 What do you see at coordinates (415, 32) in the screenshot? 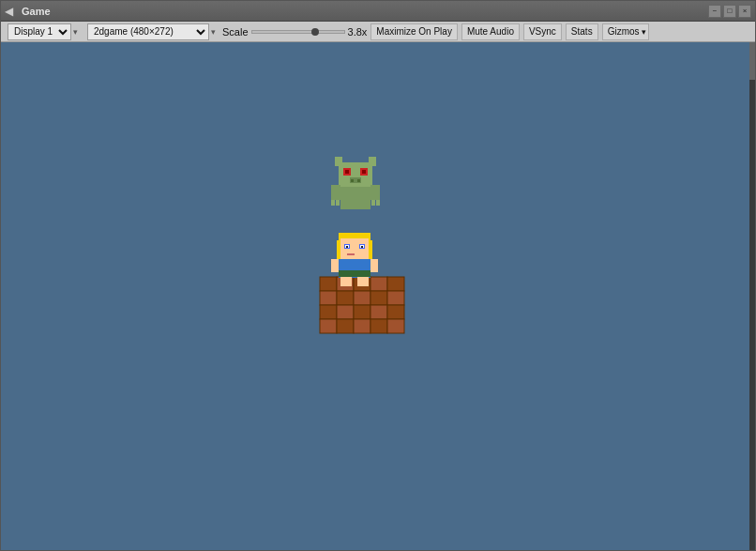
I see `maximize-on-play-button: Maximize On Play` at bounding box center [415, 32].